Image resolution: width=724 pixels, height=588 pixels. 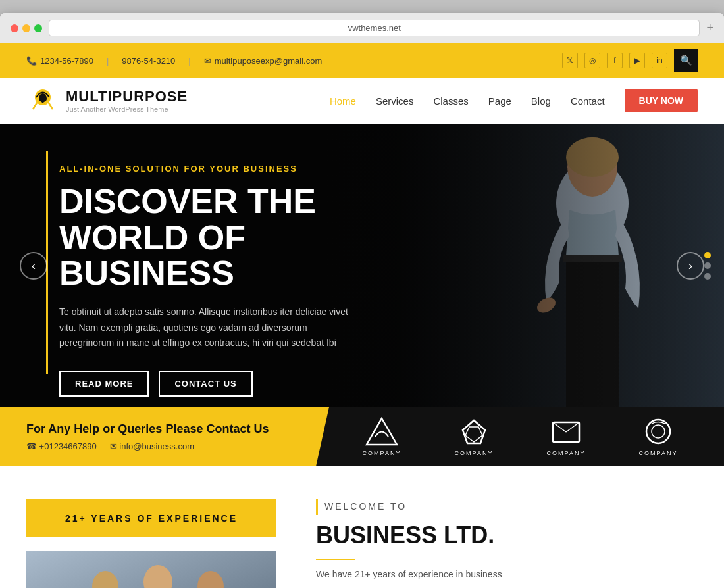 I want to click on years-label: 21+ YEARS OF EXPERIENCE, so click(x=151, y=518).